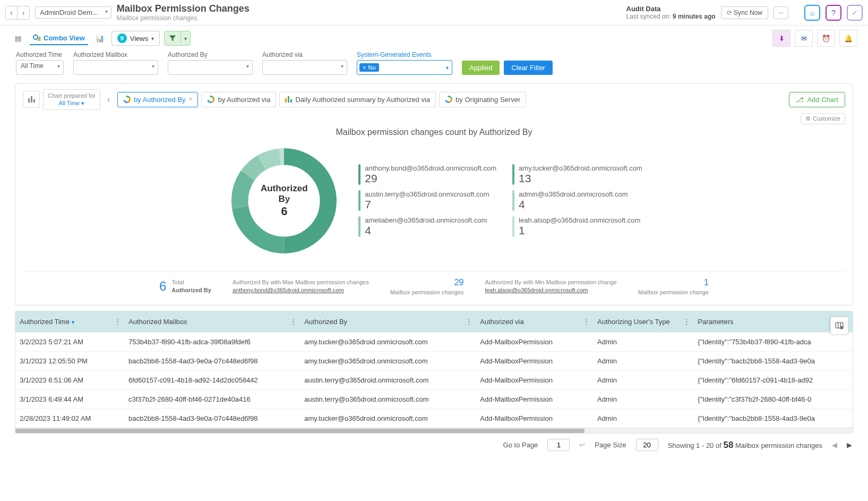 Image resolution: width=868 pixels, height=501 pixels. Describe the element at coordinates (673, 283) in the screenshot. I see `summary-min-count: 1` at that location.